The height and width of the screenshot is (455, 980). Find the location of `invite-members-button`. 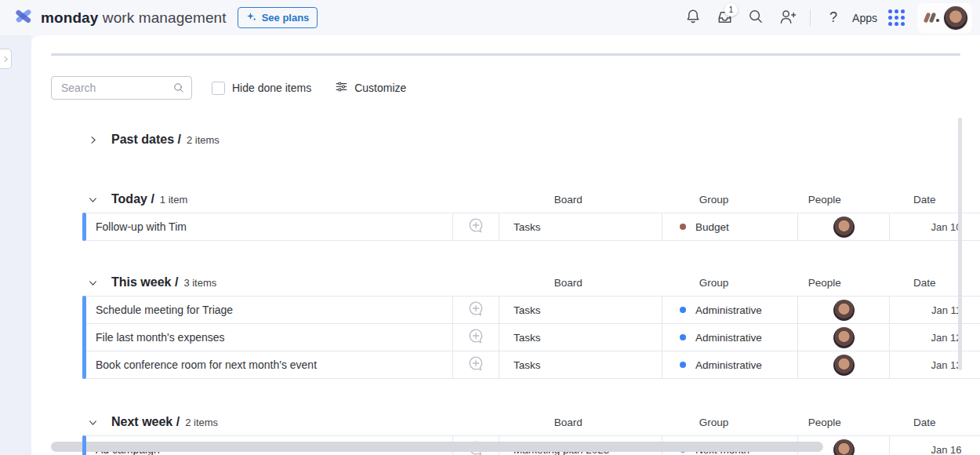

invite-members-button is located at coordinates (787, 18).